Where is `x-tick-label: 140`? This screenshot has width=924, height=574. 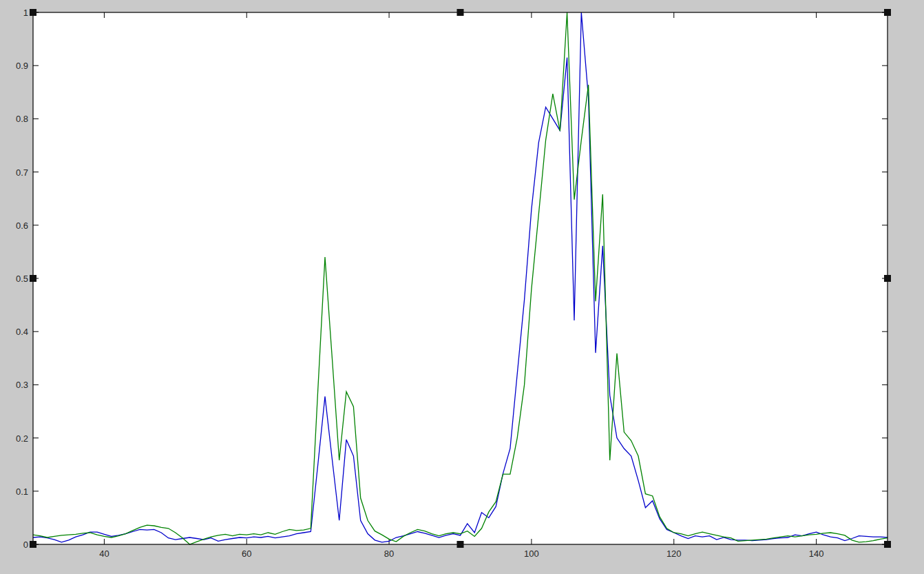 x-tick-label: 140 is located at coordinates (817, 554).